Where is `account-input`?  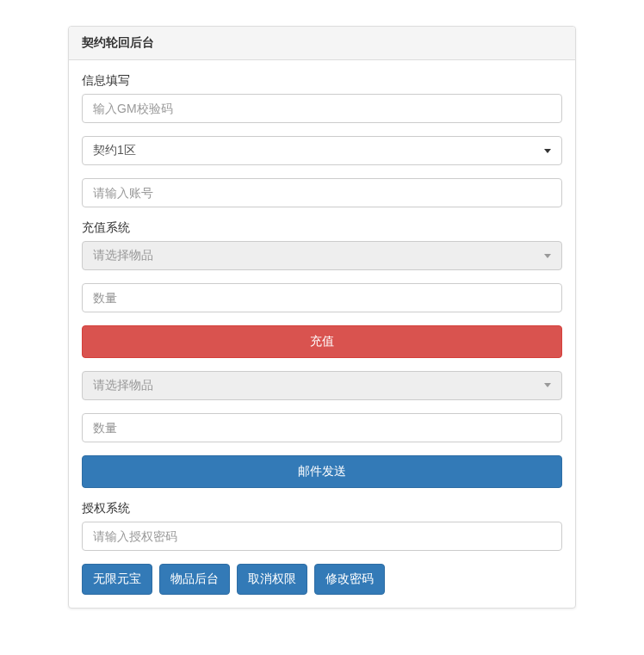 account-input is located at coordinates (322, 193).